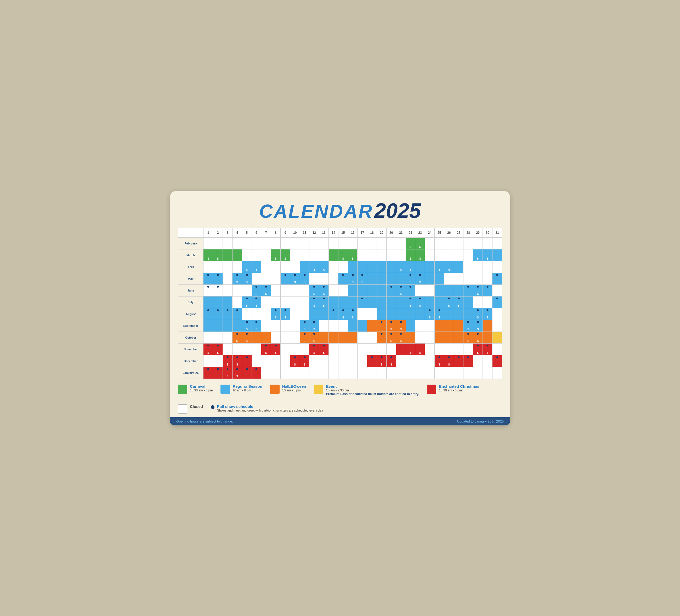 Image resolution: width=680 pixels, height=616 pixels. I want to click on legend-closed-text: Closed, so click(196, 407).